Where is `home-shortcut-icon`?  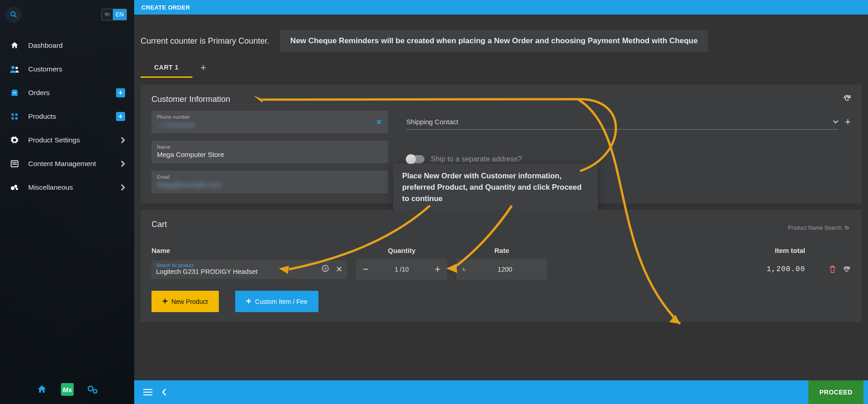 home-shortcut-icon is located at coordinates (42, 389).